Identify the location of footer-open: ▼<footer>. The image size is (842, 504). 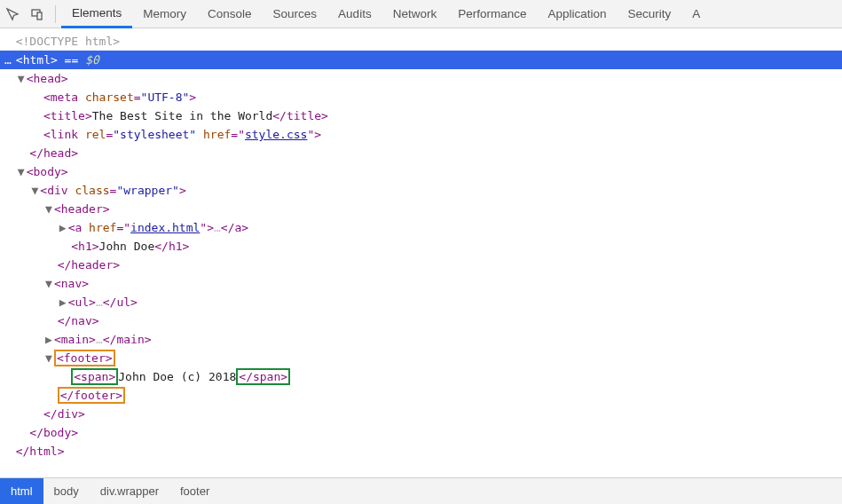
(421, 358).